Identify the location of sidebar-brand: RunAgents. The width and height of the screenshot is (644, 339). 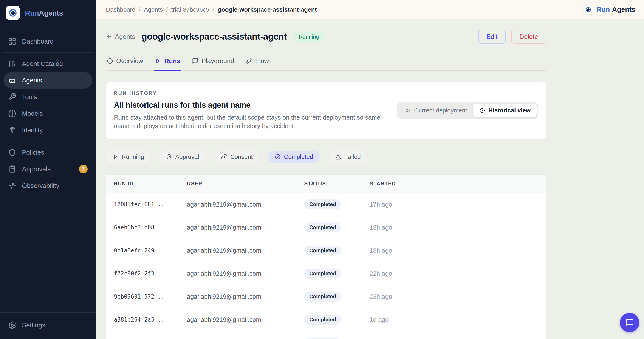
(48, 13).